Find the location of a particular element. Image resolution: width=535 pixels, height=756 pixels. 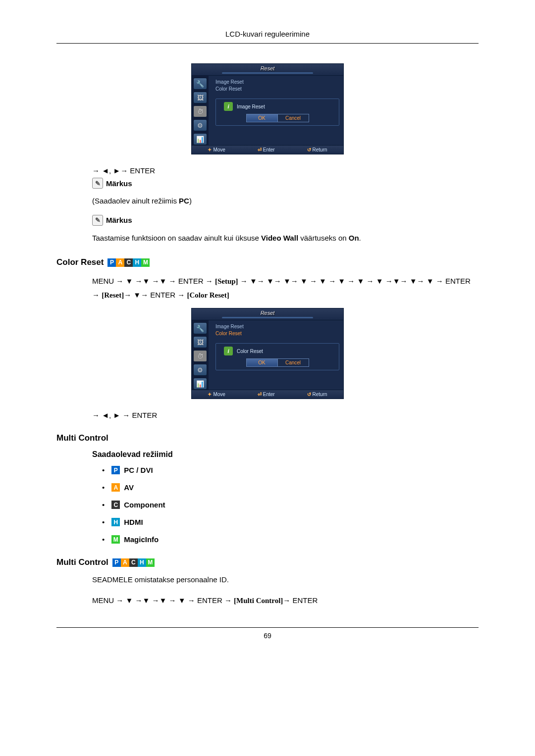

osd-dialog-label: Color Reset is located at coordinates (250, 352).